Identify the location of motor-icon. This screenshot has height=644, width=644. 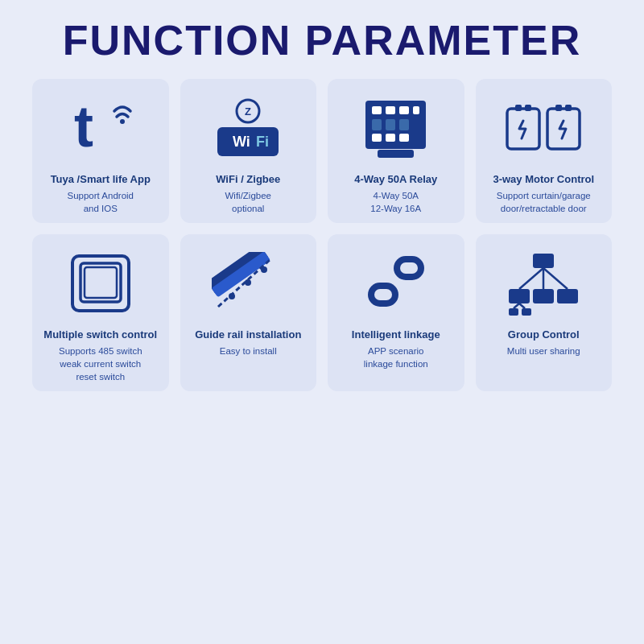
(543, 129).